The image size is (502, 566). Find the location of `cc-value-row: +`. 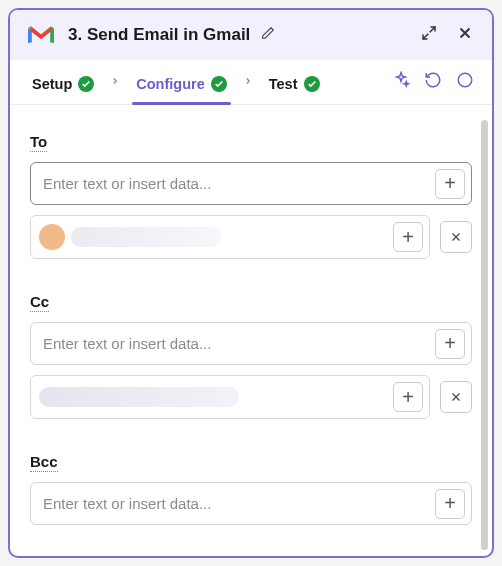

cc-value-row: + is located at coordinates (251, 397).